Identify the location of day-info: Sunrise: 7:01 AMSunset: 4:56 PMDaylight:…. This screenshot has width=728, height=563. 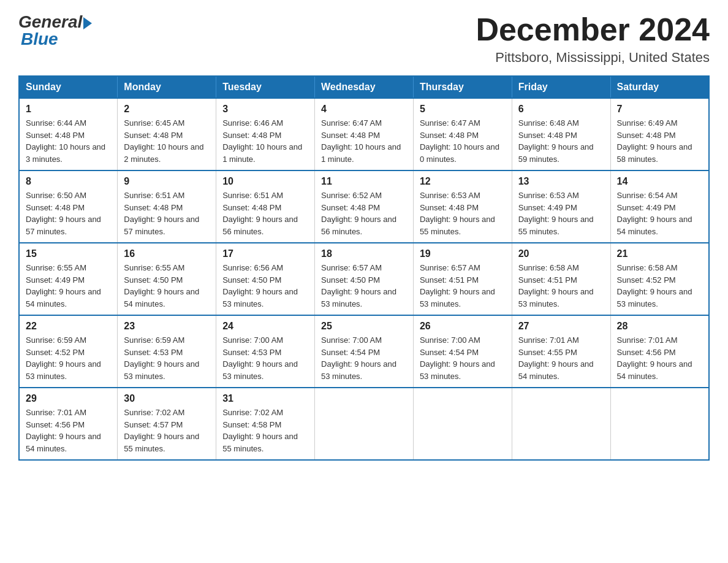
(69, 431).